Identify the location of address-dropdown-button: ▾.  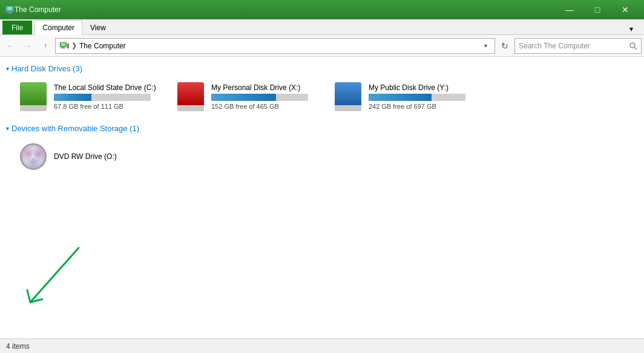
(485, 46).